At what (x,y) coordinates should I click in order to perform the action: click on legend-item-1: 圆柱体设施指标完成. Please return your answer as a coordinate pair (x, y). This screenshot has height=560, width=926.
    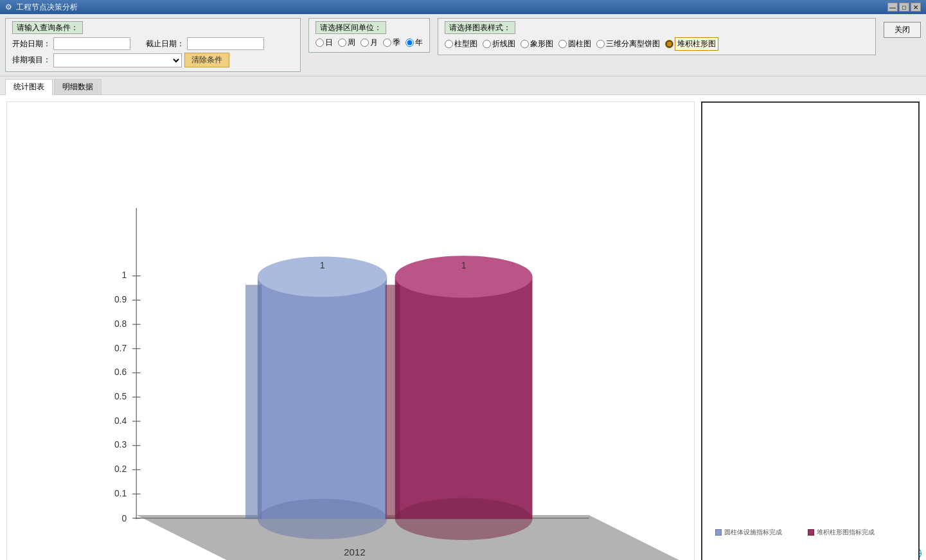
    Looking at the image, I should click on (749, 532).